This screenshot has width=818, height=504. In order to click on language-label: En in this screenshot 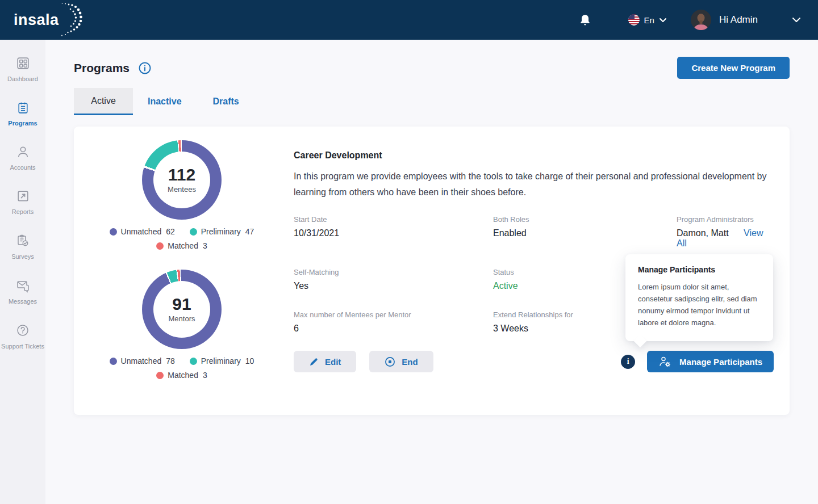, I will do `click(649, 20)`.